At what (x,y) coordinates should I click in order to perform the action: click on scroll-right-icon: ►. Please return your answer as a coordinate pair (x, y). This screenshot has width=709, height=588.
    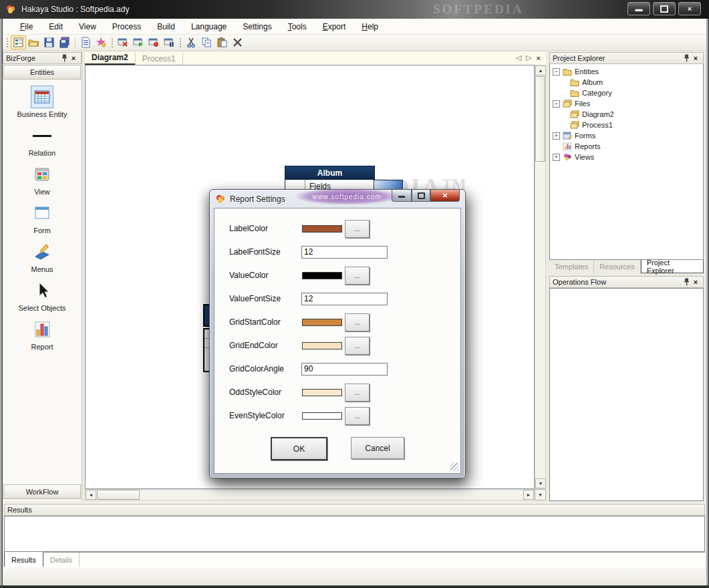
    Looking at the image, I should click on (529, 494).